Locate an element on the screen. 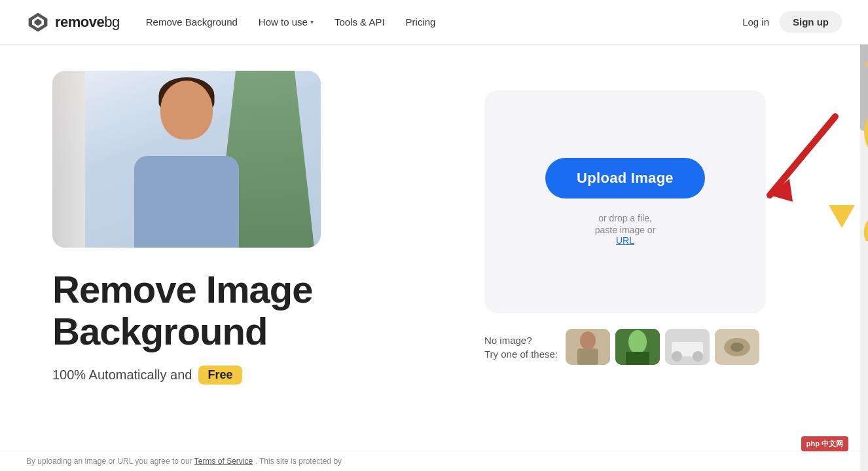 Image resolution: width=868 pixels, height=471 pixels. curtain-decoration is located at coordinates (69, 159).